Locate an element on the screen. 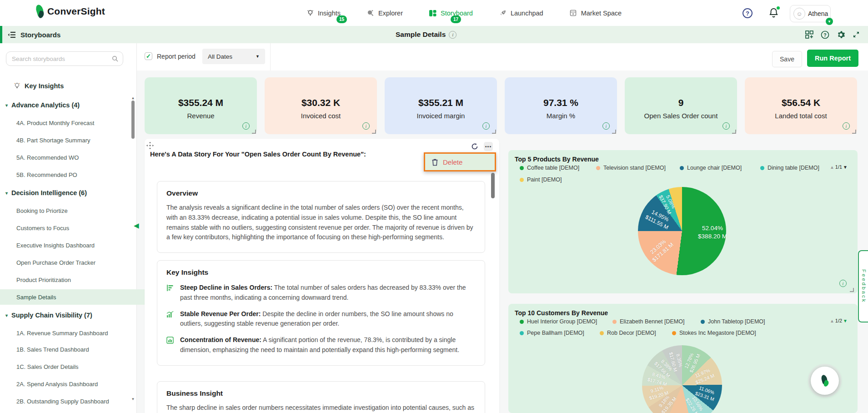  panel-scrollbar-thumb is located at coordinates (493, 186).